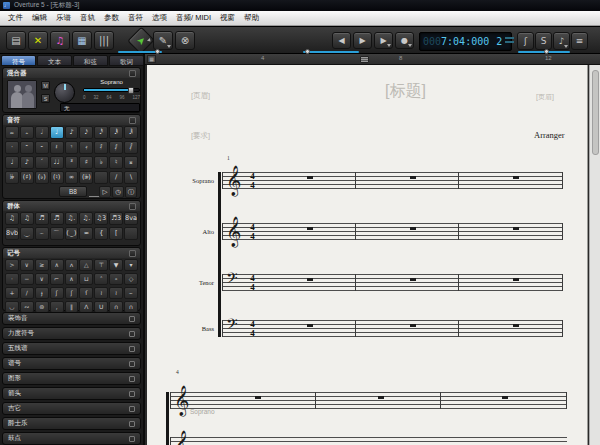 This screenshot has width=600, height=445. What do you see at coordinates (86, 234) in the screenshot?
I see `slur-group-cell: ≈` at bounding box center [86, 234].